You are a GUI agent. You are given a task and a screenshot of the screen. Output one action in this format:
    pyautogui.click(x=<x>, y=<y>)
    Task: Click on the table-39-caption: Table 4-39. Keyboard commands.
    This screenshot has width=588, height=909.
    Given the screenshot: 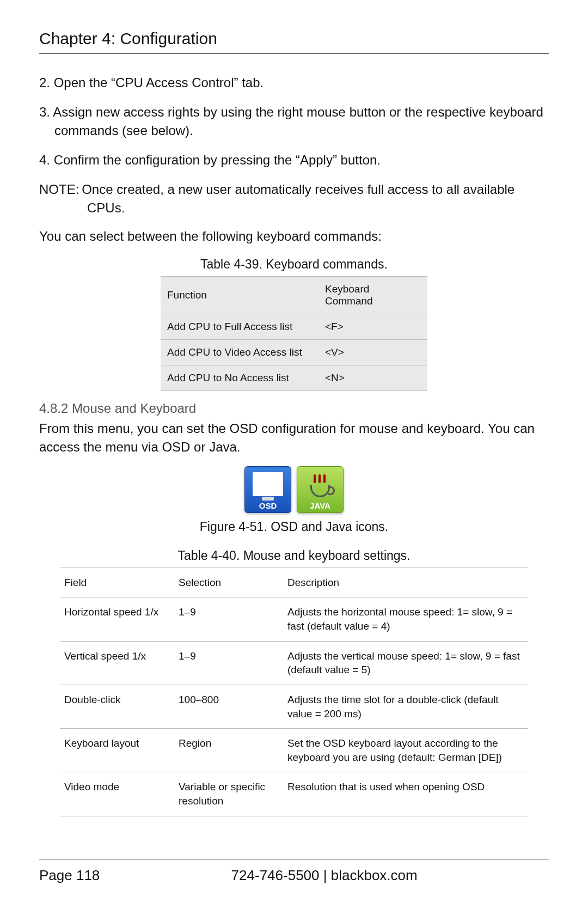 What is the action you would take?
    pyautogui.click(x=294, y=265)
    